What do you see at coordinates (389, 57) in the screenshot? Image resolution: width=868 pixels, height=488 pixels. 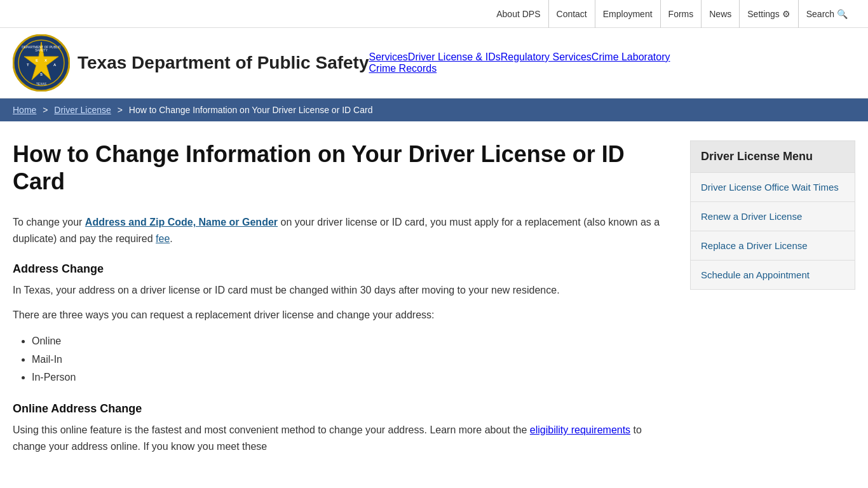 I see `nav-services: Services` at bounding box center [389, 57].